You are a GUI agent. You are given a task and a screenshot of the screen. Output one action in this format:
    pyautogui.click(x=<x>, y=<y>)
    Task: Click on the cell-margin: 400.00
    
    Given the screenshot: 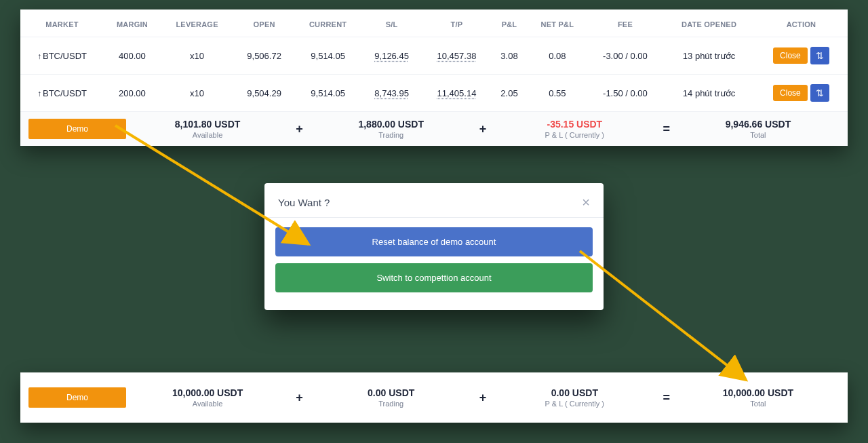 What is the action you would take?
    pyautogui.click(x=132, y=56)
    